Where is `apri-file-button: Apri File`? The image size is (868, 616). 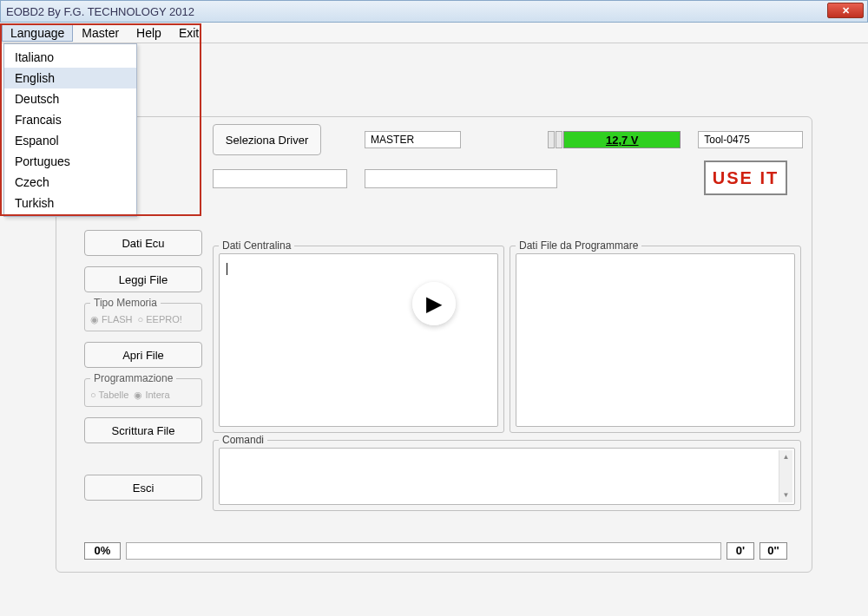 apri-file-button: Apri File is located at coordinates (143, 355).